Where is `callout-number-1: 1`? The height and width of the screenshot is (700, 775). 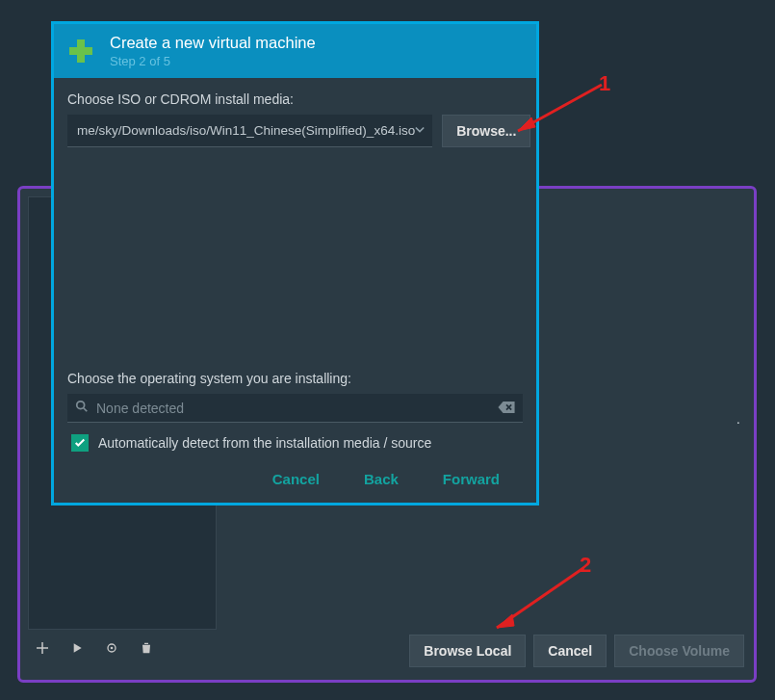 callout-number-1: 1 is located at coordinates (605, 84).